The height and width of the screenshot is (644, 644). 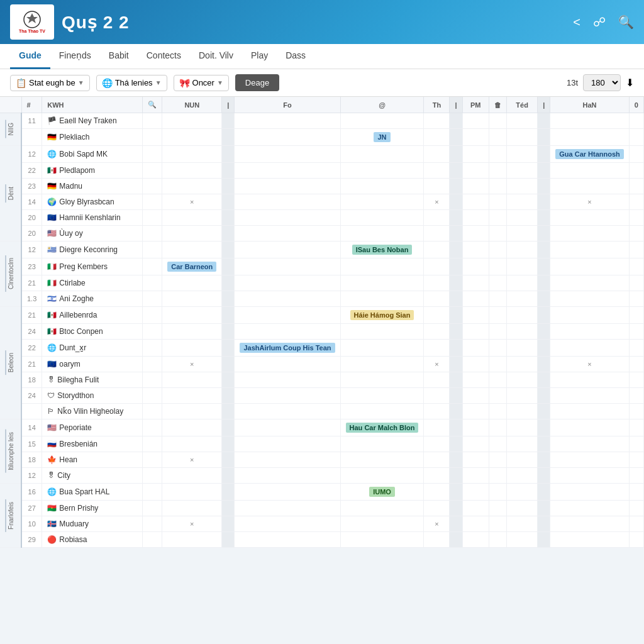 What do you see at coordinates (228, 460) in the screenshot?
I see `divider-cell` at bounding box center [228, 460].